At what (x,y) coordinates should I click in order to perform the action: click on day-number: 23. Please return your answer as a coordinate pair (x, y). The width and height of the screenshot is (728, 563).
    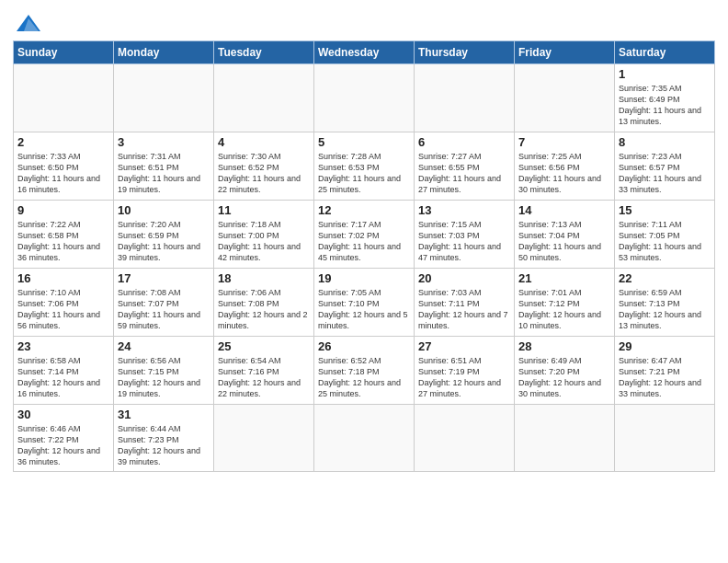
    Looking at the image, I should click on (63, 346).